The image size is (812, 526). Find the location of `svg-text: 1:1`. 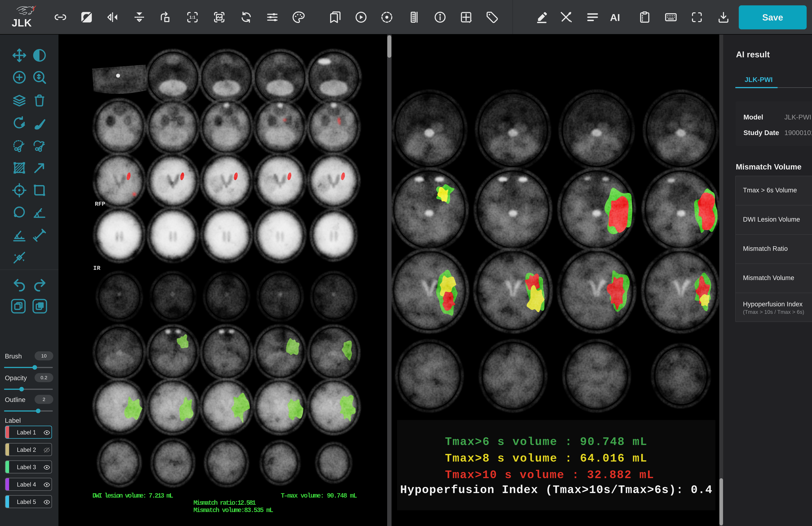

svg-text: 1:1 is located at coordinates (192, 17).